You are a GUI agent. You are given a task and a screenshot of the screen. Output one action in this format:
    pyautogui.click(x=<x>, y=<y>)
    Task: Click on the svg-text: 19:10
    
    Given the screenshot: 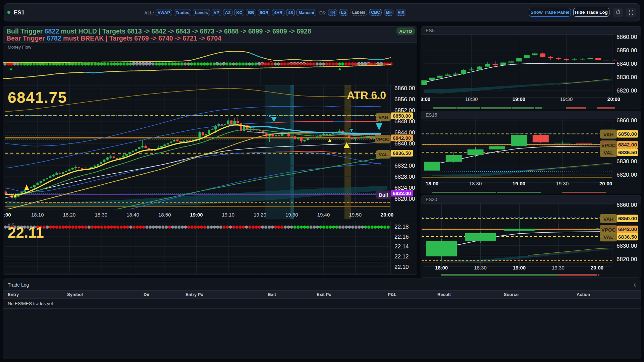 What is the action you would take?
    pyautogui.click(x=228, y=215)
    